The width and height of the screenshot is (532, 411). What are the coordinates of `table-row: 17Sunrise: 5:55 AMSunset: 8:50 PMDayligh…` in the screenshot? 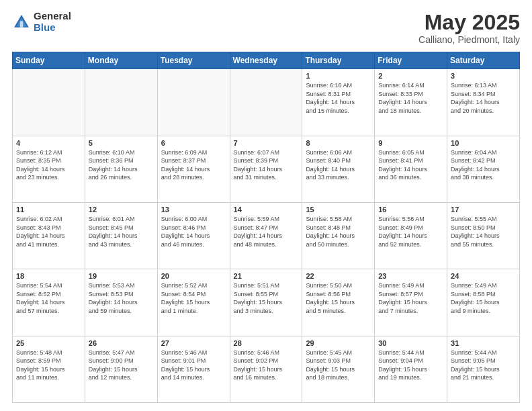 It's located at (484, 235).